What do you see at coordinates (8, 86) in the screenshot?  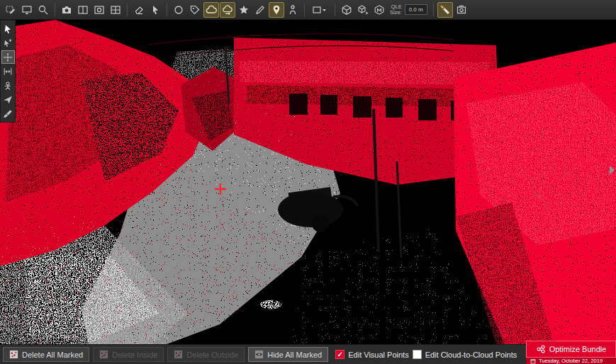 I see `viewpoint-person-icon` at bounding box center [8, 86].